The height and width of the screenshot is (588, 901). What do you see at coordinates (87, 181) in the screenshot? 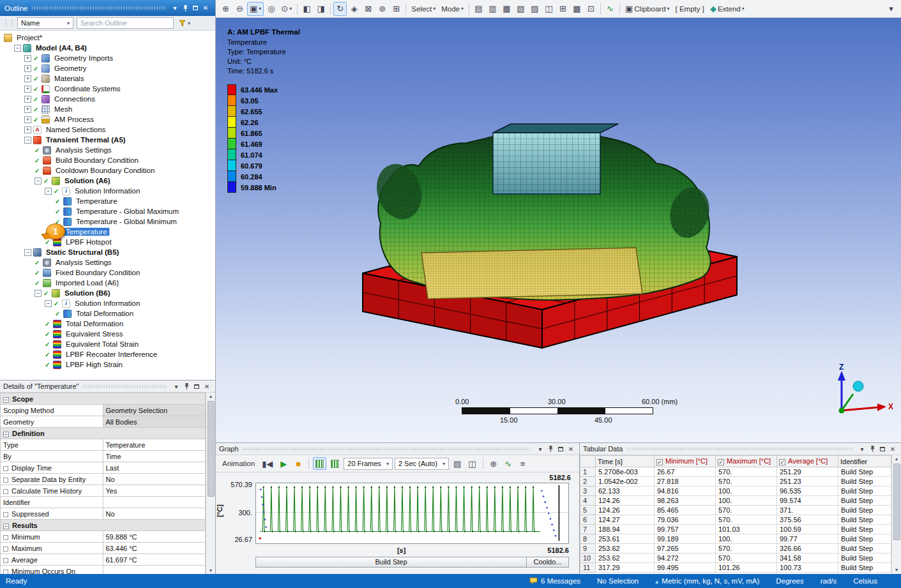
I see `tree-item-label: Solution (A6)` at bounding box center [87, 181].